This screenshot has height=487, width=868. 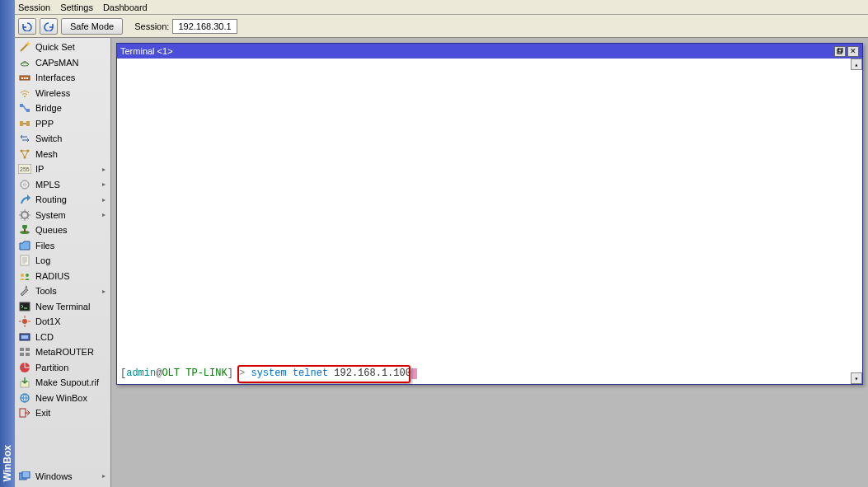 What do you see at coordinates (63, 216) in the screenshot?
I see `sidebar-item-system: System▸` at bounding box center [63, 216].